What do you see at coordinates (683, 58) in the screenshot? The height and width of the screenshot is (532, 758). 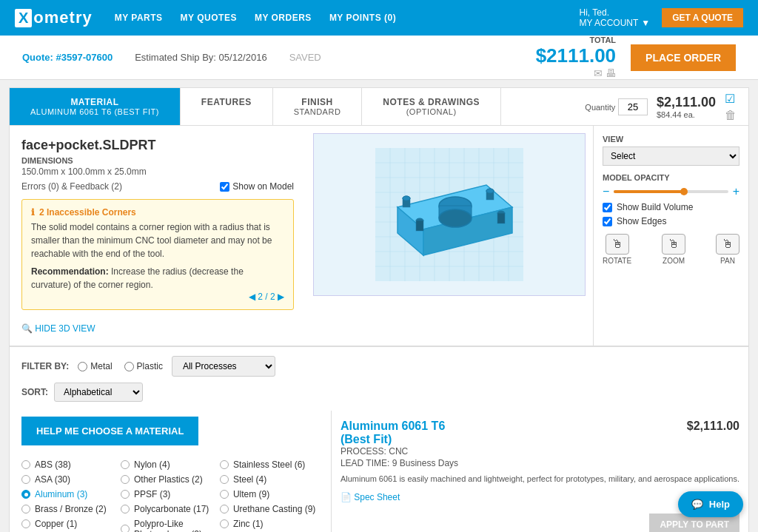 I see `place-order-button: PLACE ORDER` at bounding box center [683, 58].